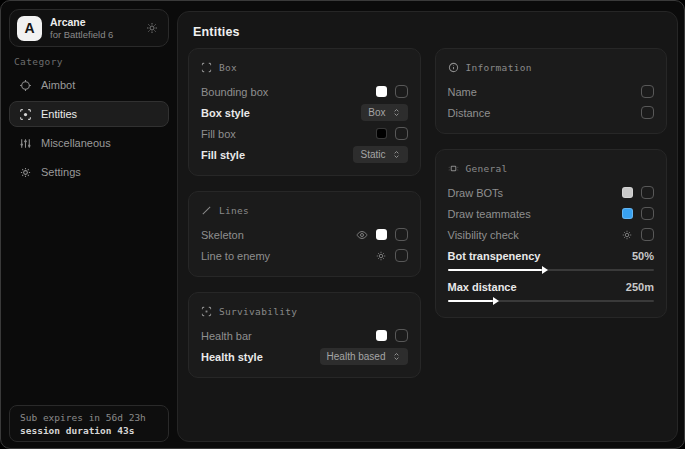  I want to click on setting-row-fill-box: Fill box, so click(304, 134).